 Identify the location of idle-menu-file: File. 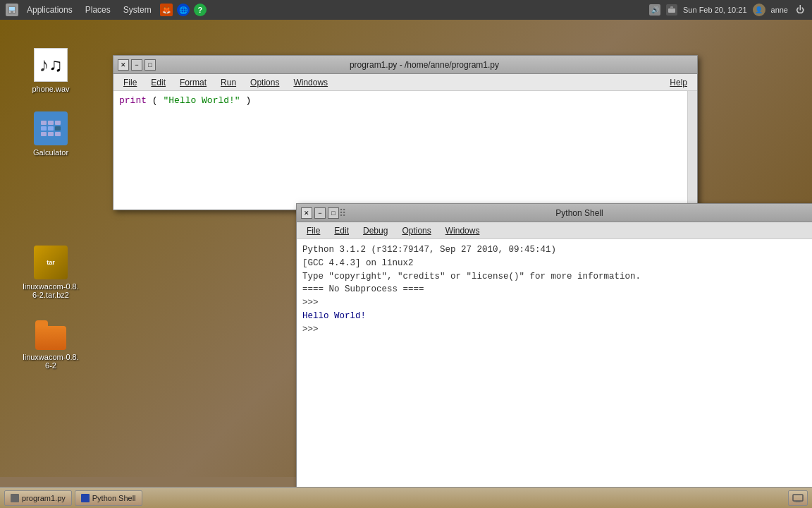
(130, 83).